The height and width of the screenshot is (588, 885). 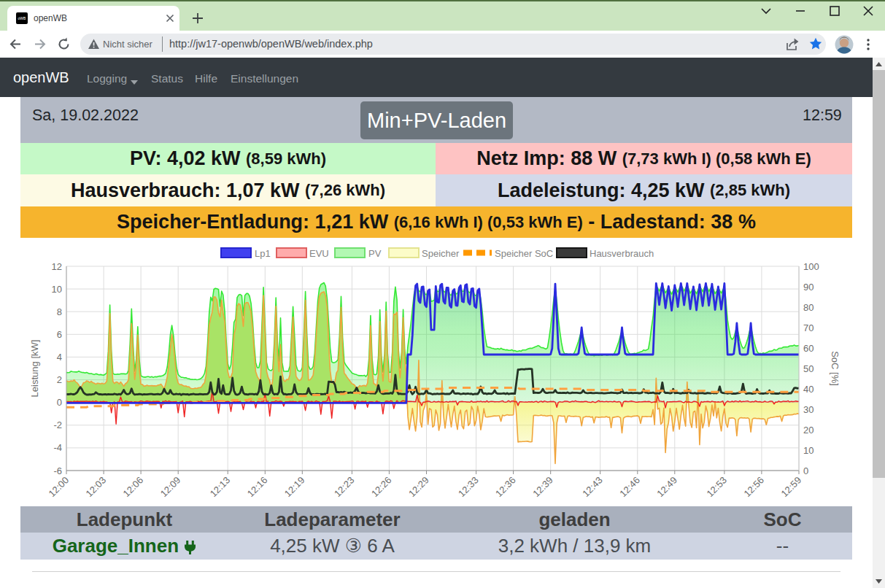 What do you see at coordinates (592, 487) in the screenshot?
I see `svg-text: 12:43` at bounding box center [592, 487].